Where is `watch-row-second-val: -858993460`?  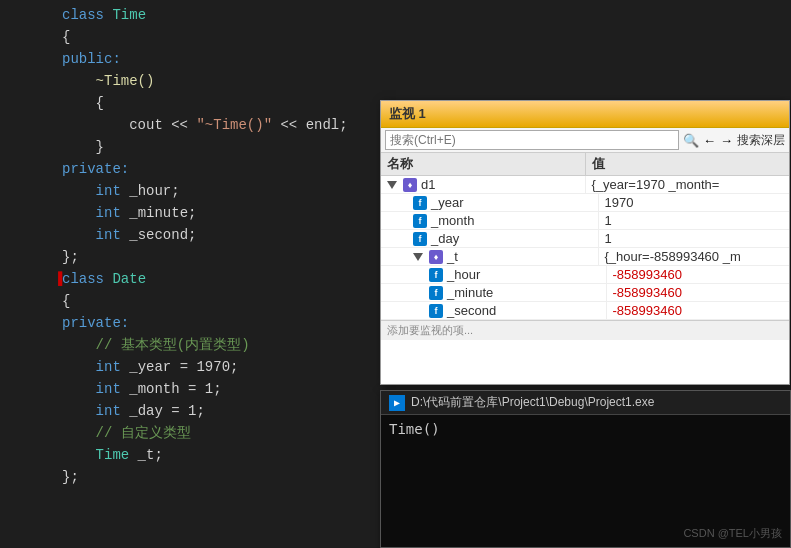 watch-row-second-val: -858993460 is located at coordinates (698, 310).